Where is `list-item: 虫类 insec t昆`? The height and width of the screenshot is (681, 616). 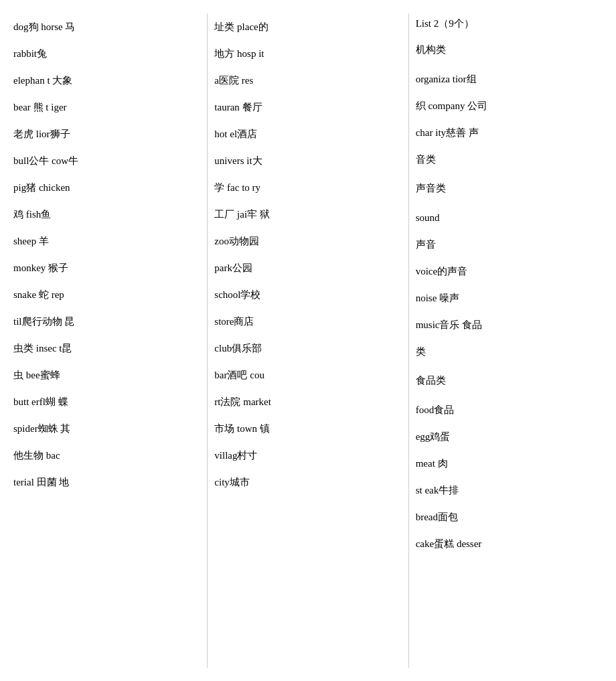
list-item: 虫类 insec t昆 is located at coordinates (107, 348).